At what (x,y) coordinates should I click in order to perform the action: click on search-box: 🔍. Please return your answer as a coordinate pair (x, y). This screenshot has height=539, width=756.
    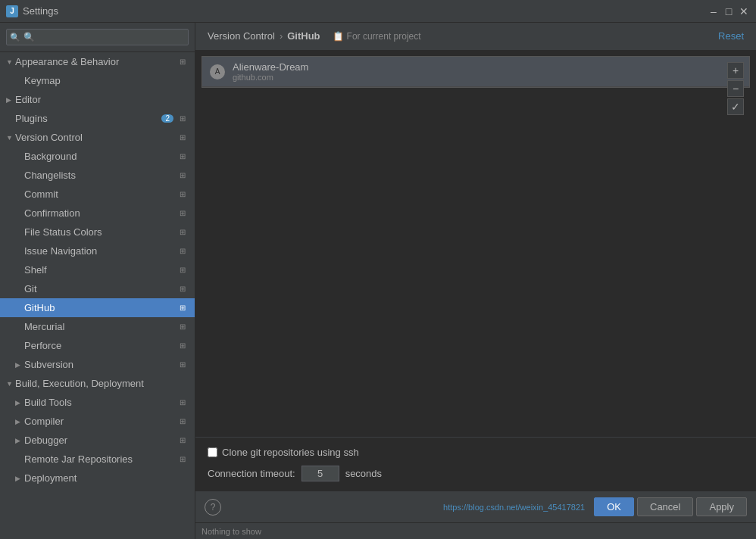
    Looking at the image, I should click on (97, 38).